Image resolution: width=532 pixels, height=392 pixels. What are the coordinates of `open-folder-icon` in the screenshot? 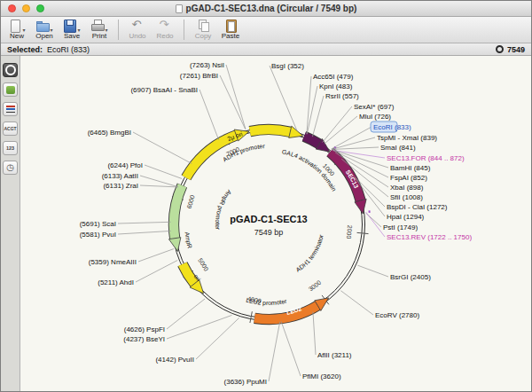 It's located at (43, 26).